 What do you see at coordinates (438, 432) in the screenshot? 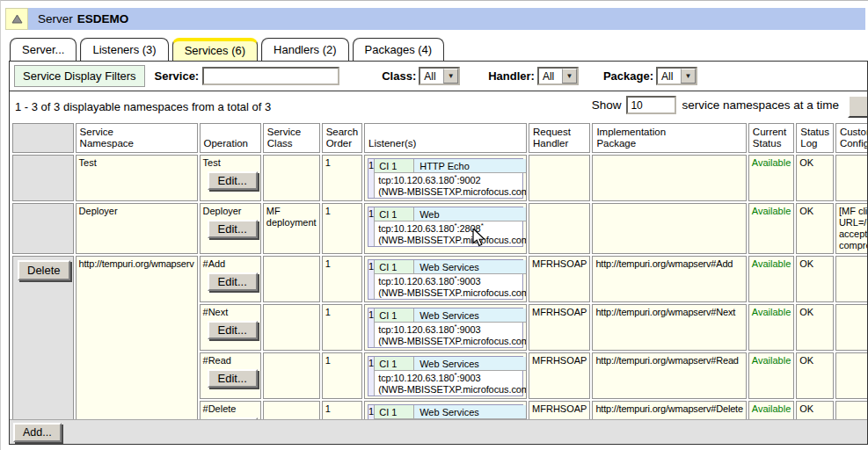
I see `table-footer-bar: Add...` at bounding box center [438, 432].